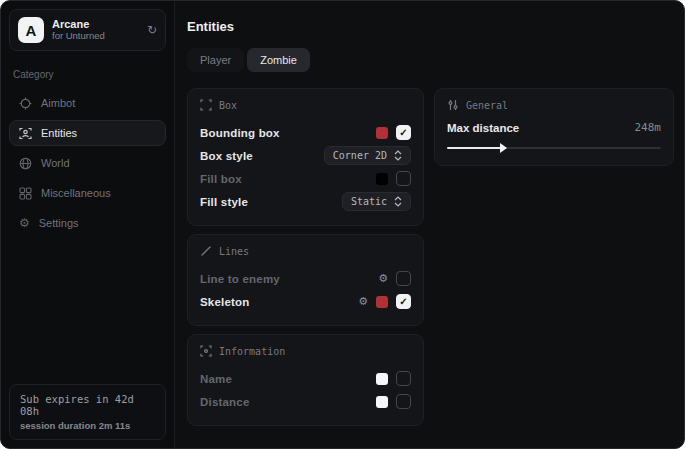 The height and width of the screenshot is (449, 685). What do you see at coordinates (26, 164) in the screenshot?
I see `globe-icon` at bounding box center [26, 164].